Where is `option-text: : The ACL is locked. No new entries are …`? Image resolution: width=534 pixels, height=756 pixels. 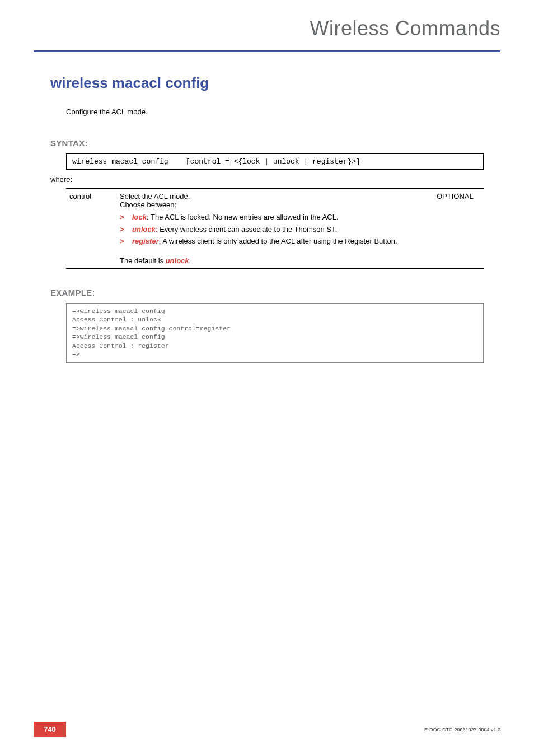 option-text: : The ACL is locked. No new entries are … is located at coordinates (243, 217).